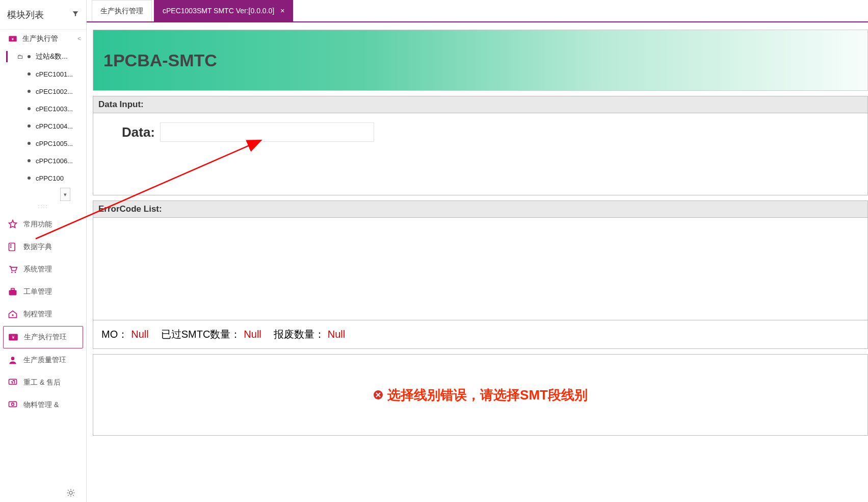  I want to click on nav-workorder: 工单管理, so click(43, 292).